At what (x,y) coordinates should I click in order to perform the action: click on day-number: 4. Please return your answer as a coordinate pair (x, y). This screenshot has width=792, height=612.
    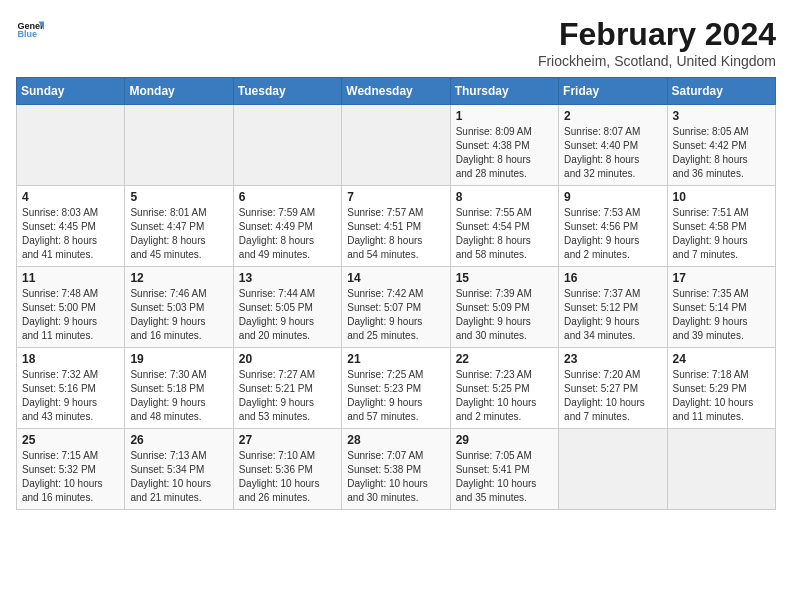
    Looking at the image, I should click on (70, 197).